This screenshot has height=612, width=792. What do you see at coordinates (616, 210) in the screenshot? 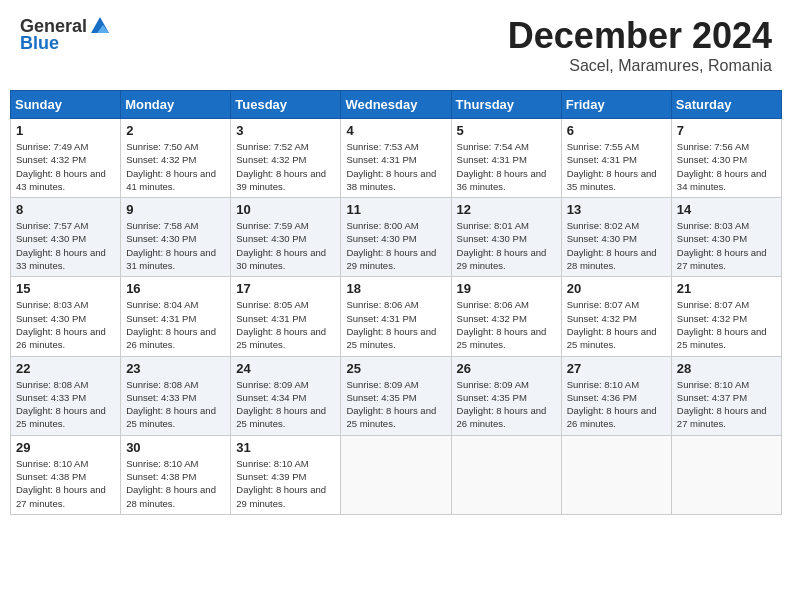
I see `day-number: 13` at bounding box center [616, 210].